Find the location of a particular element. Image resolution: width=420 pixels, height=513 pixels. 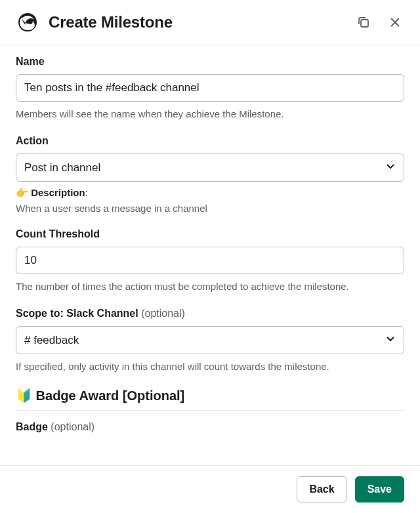

modal-header: Create Milestone is located at coordinates (210, 22).